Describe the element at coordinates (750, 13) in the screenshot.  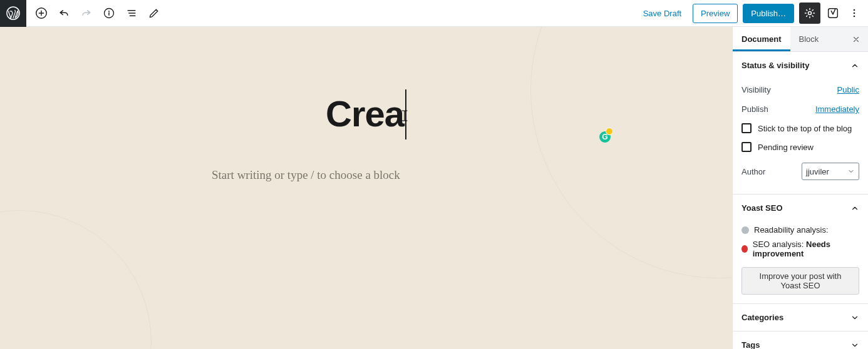
I see `toolbar-right: Save Draft Preview Publish…` at that location.